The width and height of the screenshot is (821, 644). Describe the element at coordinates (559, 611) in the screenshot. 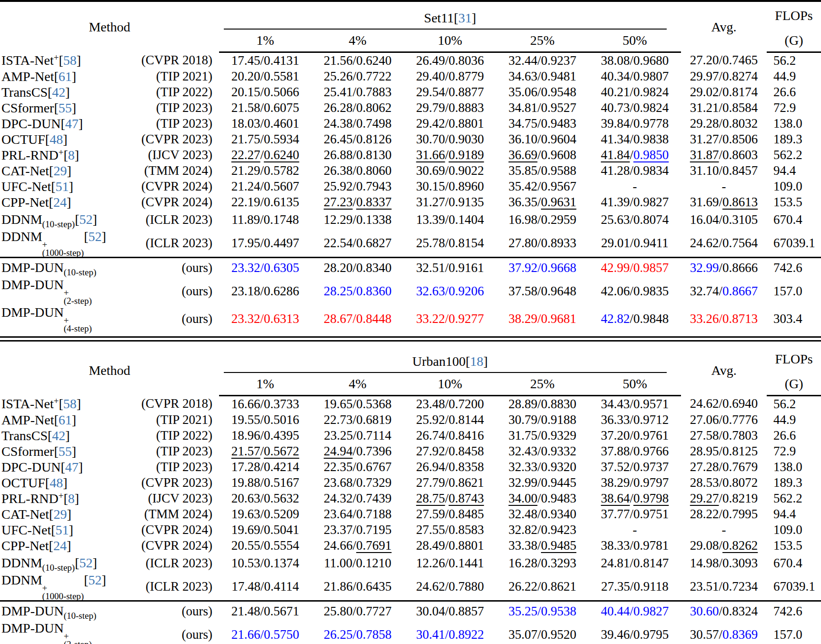

I see `ssim-value: 0.9538` at that location.